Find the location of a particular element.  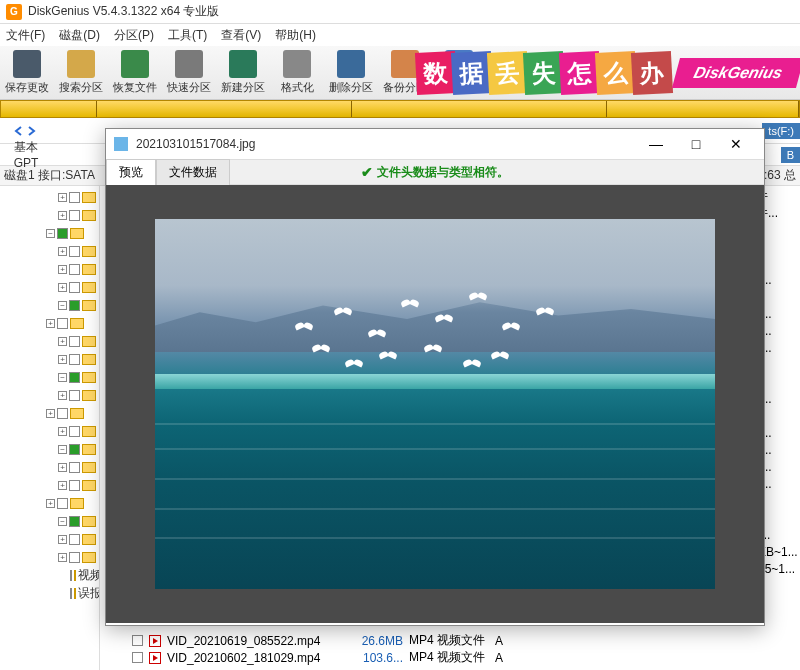

disk-map is located at coordinates (400, 109).